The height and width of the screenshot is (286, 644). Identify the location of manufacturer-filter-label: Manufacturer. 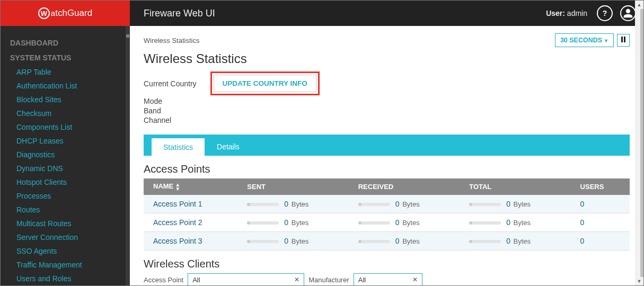
(329, 280).